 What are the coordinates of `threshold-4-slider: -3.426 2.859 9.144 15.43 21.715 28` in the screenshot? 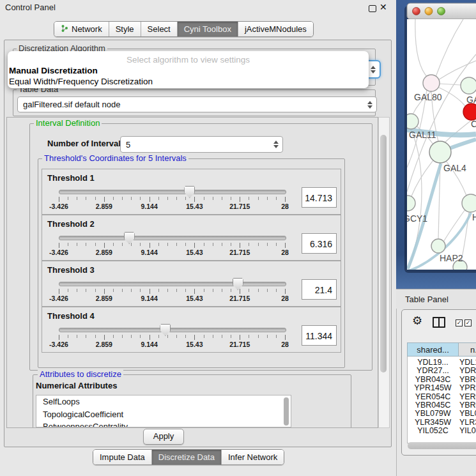 It's located at (172, 336).